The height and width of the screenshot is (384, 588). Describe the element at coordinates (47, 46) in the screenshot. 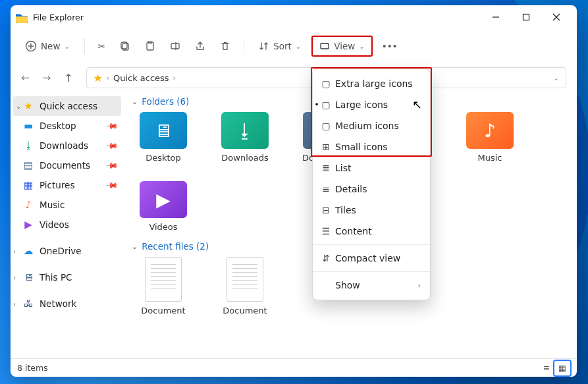

I see `new-button: New ⌄` at that location.